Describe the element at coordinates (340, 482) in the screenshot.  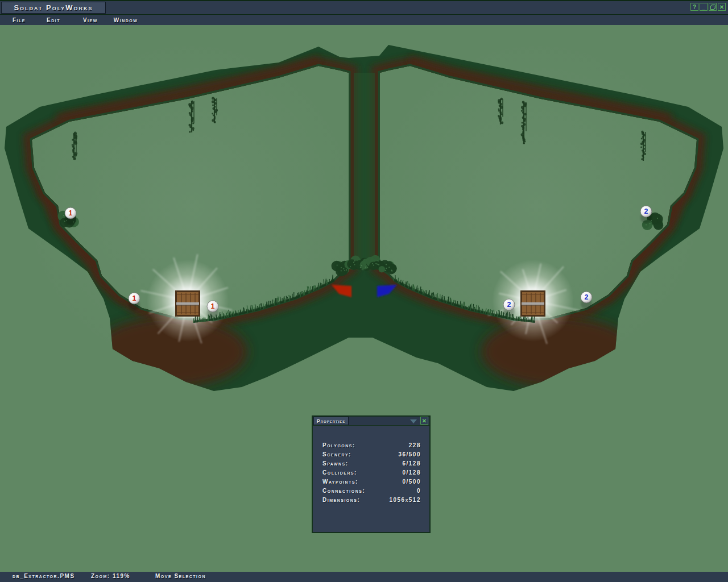
I see `property-label: Waypoints:` at that location.